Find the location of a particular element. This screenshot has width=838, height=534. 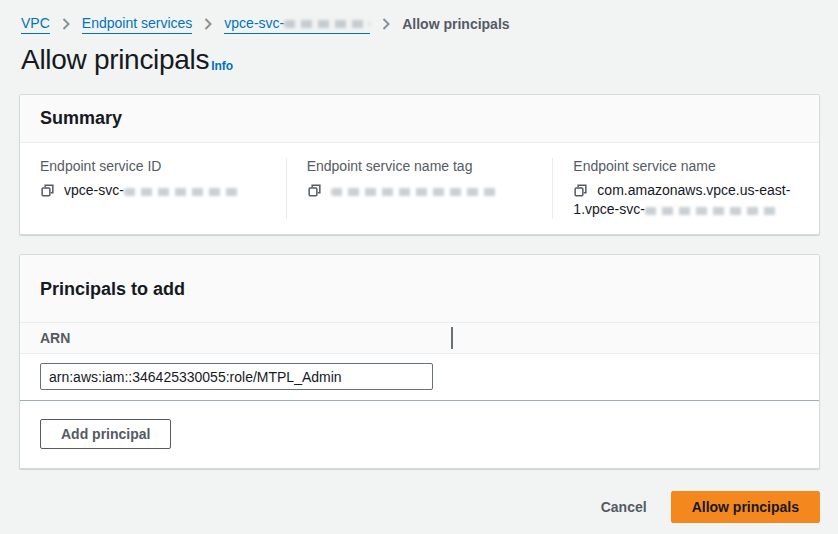

field-value: com.amazonaws.vpce.us-east-1.vpce-svc- is located at coordinates (686, 200).